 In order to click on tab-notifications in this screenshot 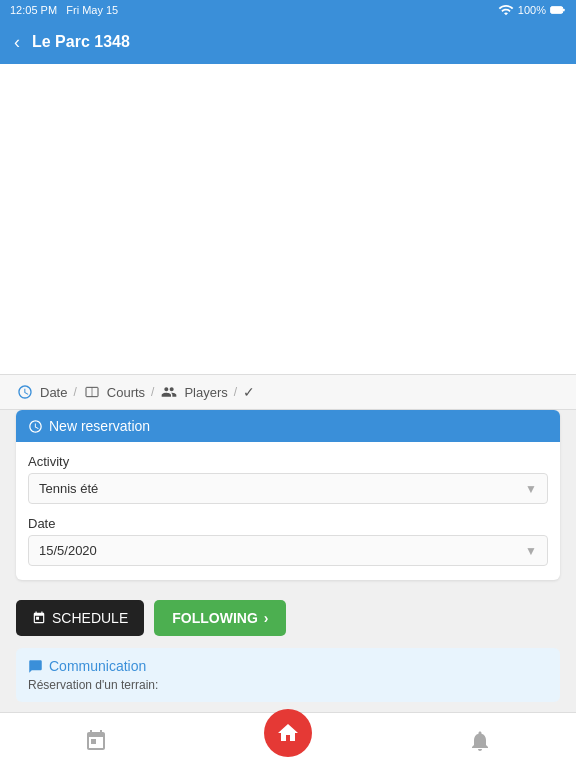, I will do `click(480, 741)`.